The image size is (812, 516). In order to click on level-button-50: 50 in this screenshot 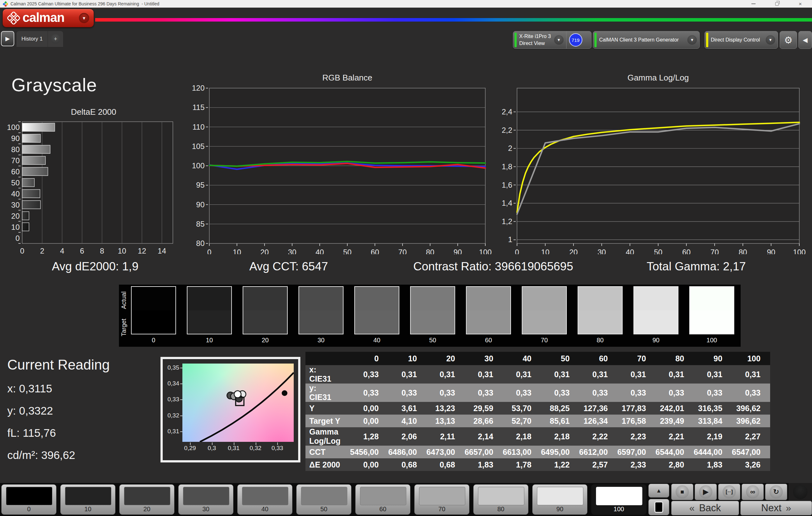, I will do `click(324, 499)`.